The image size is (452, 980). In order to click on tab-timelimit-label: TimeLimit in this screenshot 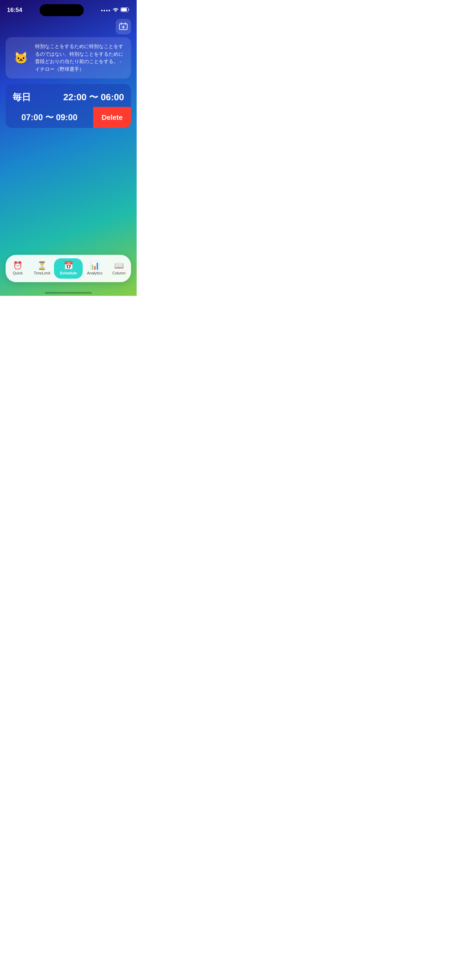, I will do `click(42, 273)`.